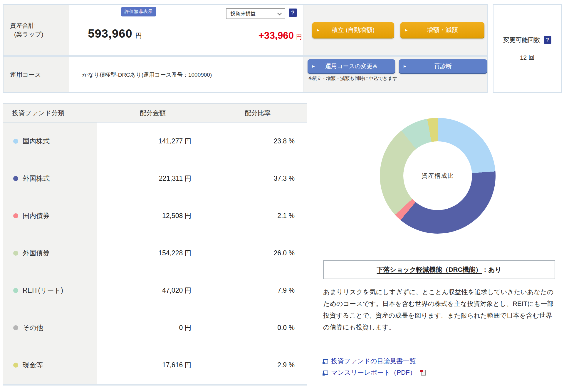 This screenshot has width=564, height=392. Describe the element at coordinates (256, 14) in the screenshot. I see `pl-period-select: 投資来損益` at that location.